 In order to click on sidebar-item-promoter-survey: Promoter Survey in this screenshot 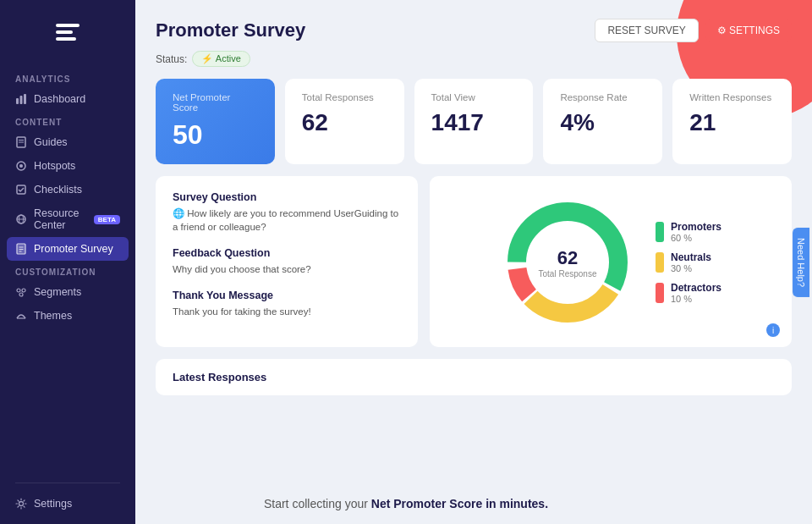, I will do `click(68, 249)`.